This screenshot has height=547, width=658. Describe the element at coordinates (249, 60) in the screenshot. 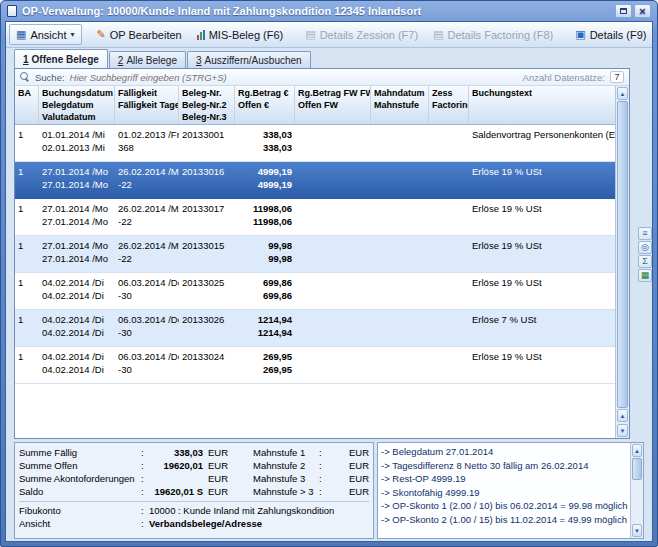

I see `tab-ausziffern: 3 Ausziffern/Ausbuchen` at that location.